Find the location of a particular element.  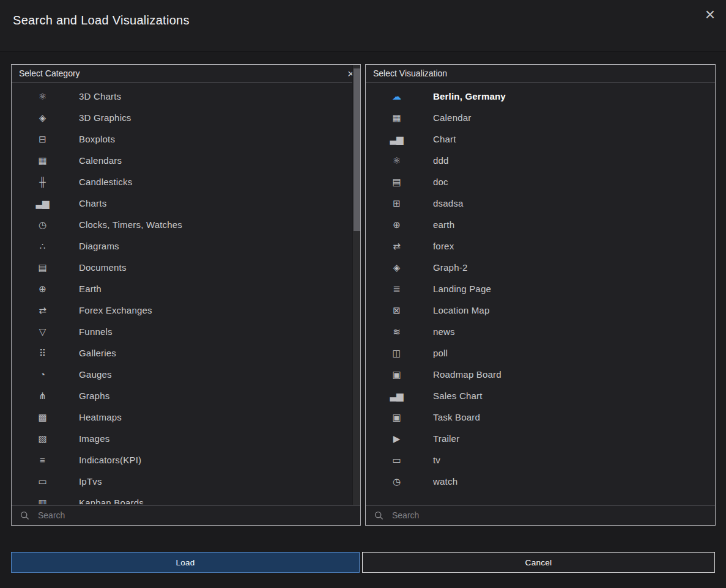

list-item: ◫poll is located at coordinates (541, 353).